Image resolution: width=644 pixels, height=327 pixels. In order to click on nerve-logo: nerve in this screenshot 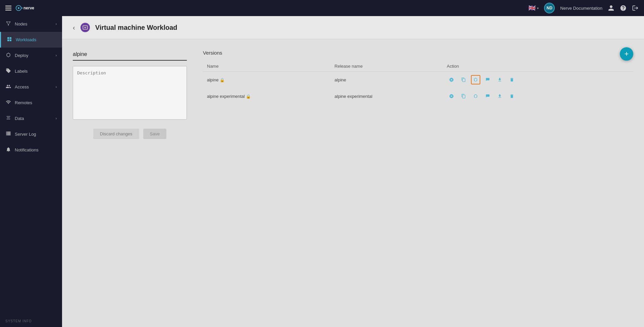, I will do `click(25, 8)`.